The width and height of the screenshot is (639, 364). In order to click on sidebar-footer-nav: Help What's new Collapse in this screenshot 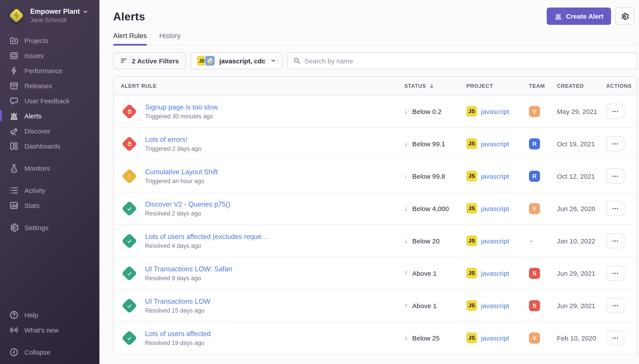, I will do `click(50, 334)`.